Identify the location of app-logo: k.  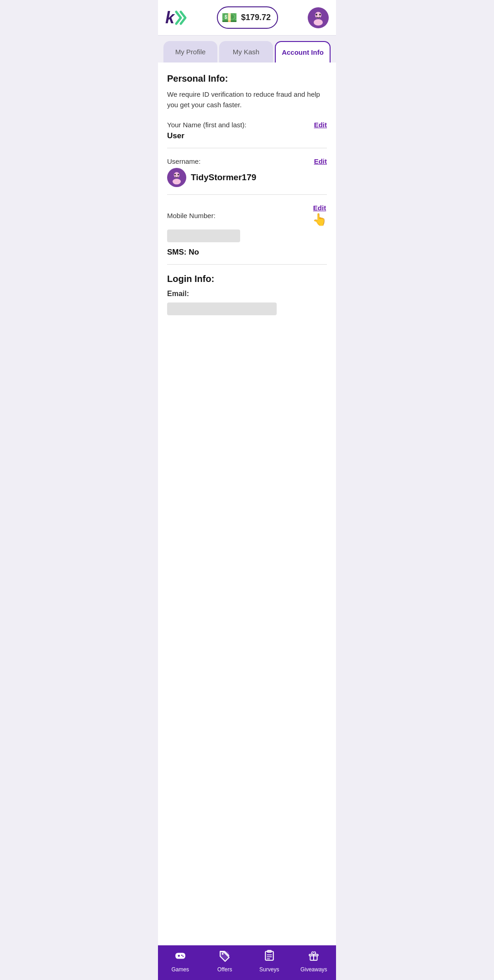
(176, 18).